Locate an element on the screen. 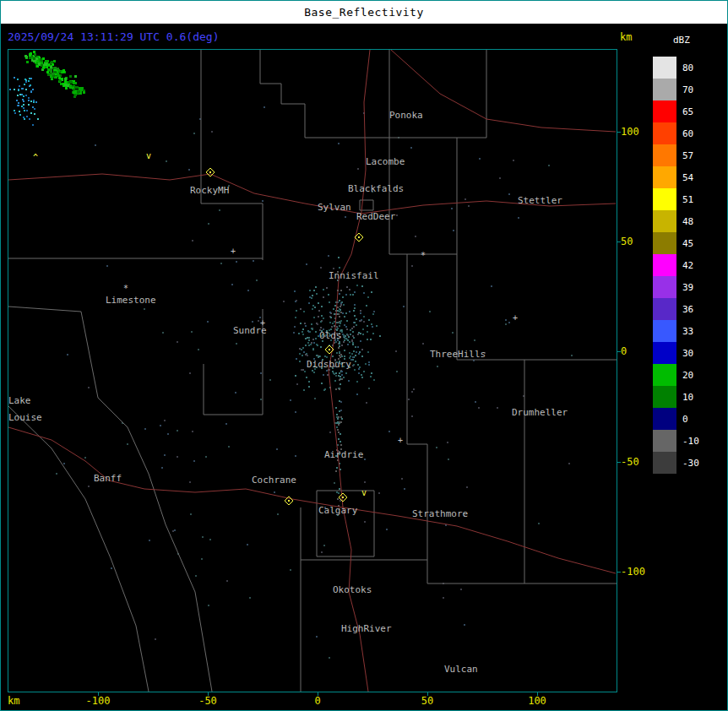 The height and width of the screenshot is (711, 728). legend-entry: 0 is located at coordinates (676, 419).